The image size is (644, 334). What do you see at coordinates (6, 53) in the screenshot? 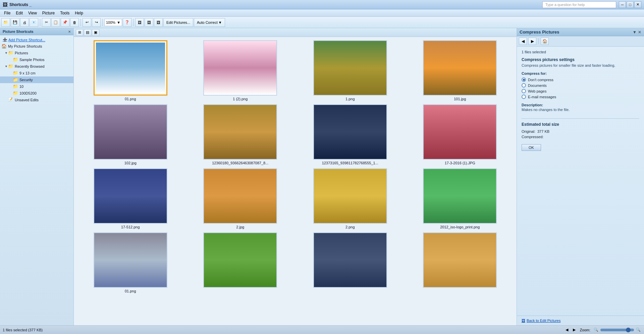
I see `expand-icon: ▼` at bounding box center [6, 53].